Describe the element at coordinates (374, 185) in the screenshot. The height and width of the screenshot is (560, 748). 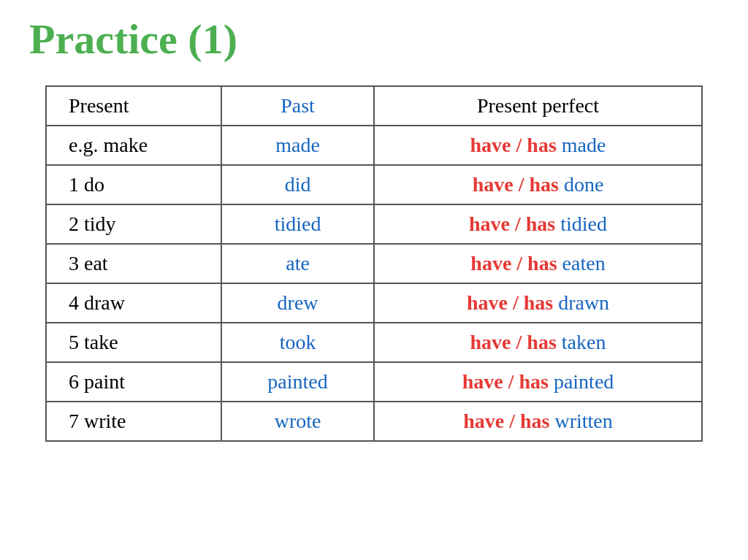
I see `table-row: 1 dodidhave / has done` at that location.